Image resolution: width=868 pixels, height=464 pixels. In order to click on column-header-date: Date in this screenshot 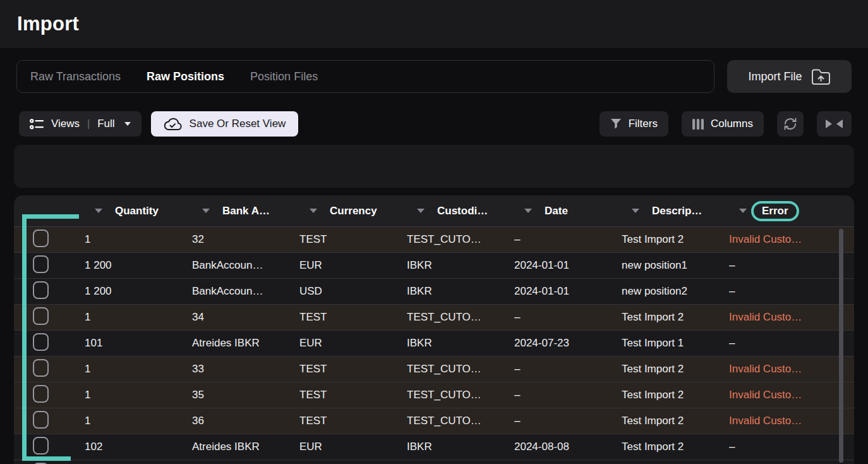, I will do `click(568, 211)`.